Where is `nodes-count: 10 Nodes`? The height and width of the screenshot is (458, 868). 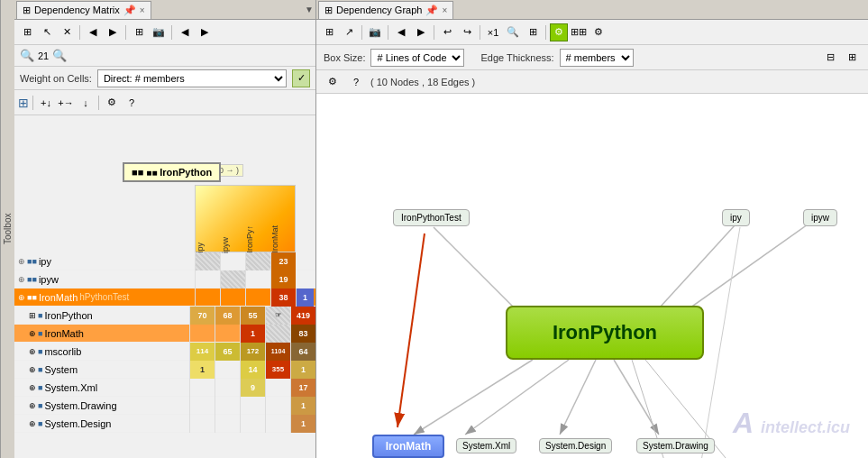
nodes-count: 10 Nodes is located at coordinates (398, 82).